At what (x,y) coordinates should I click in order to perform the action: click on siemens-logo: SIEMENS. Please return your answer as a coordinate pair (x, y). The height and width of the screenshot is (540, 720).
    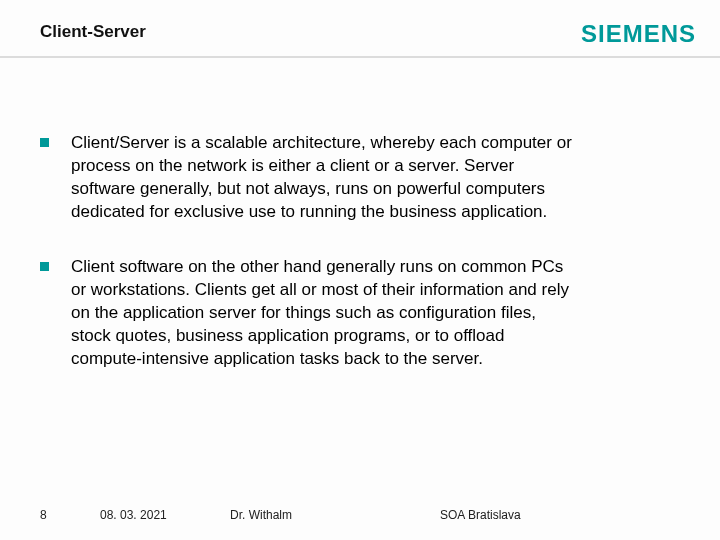
    Looking at the image, I should click on (638, 34).